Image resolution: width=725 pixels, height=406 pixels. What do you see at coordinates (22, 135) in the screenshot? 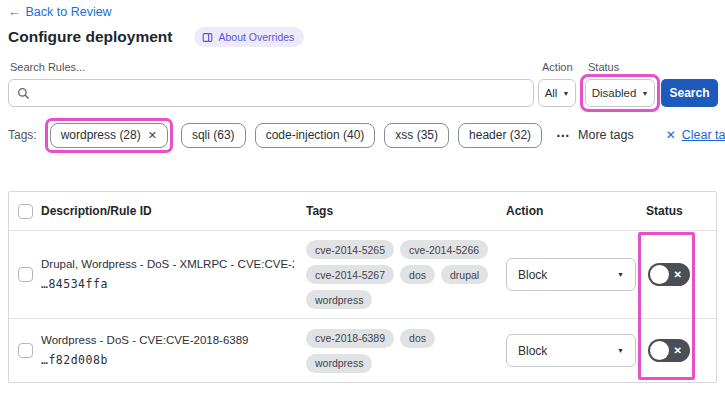
I see `tags-bar-label: Tags:` at bounding box center [22, 135].